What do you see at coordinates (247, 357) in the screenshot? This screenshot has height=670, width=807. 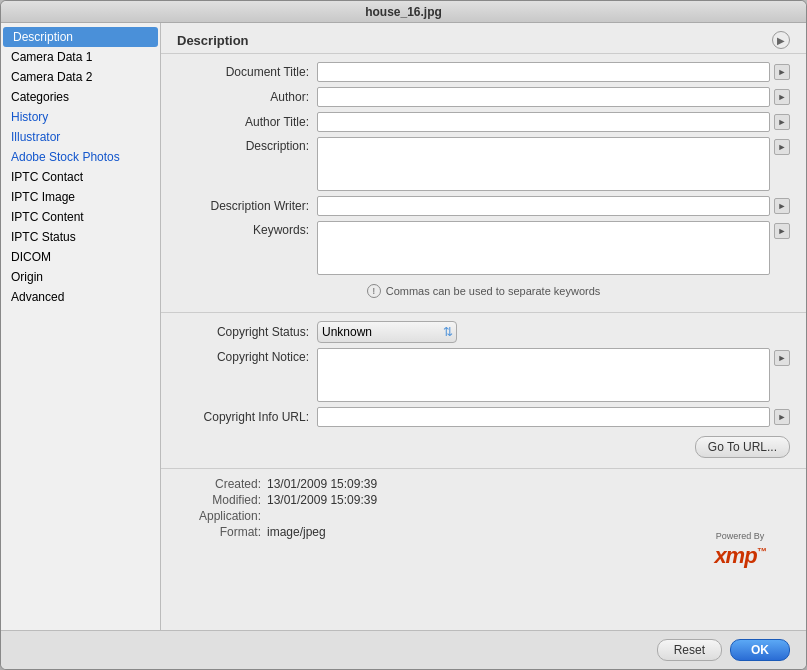 I see `copyright-notice-label: Copyright Notice:` at bounding box center [247, 357].